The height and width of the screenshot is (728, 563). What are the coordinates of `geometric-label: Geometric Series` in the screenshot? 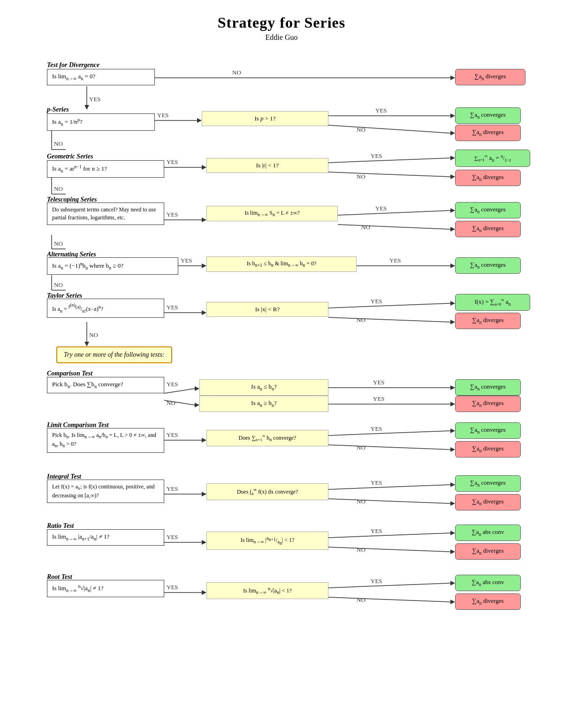 It's located at (70, 156).